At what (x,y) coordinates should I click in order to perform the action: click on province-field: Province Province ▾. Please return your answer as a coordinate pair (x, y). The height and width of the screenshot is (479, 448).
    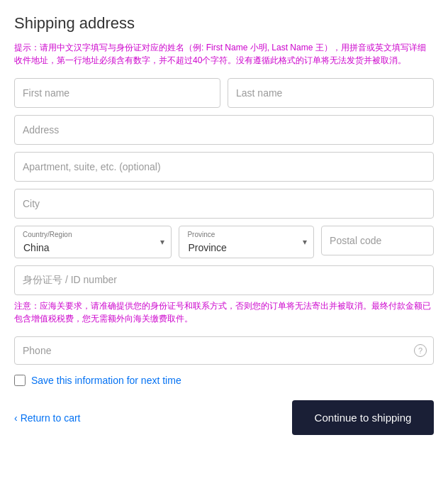
    Looking at the image, I should click on (247, 242).